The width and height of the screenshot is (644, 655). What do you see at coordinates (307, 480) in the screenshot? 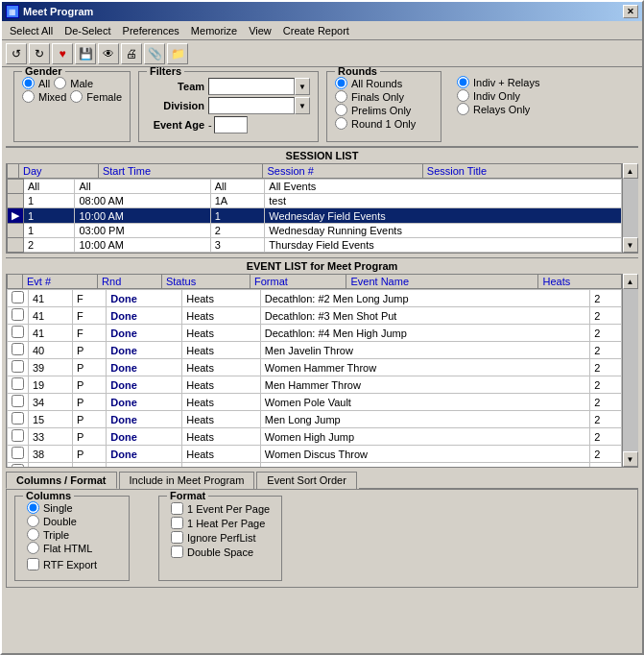
I see `tab-event-sort: Event Sort Order` at bounding box center [307, 480].